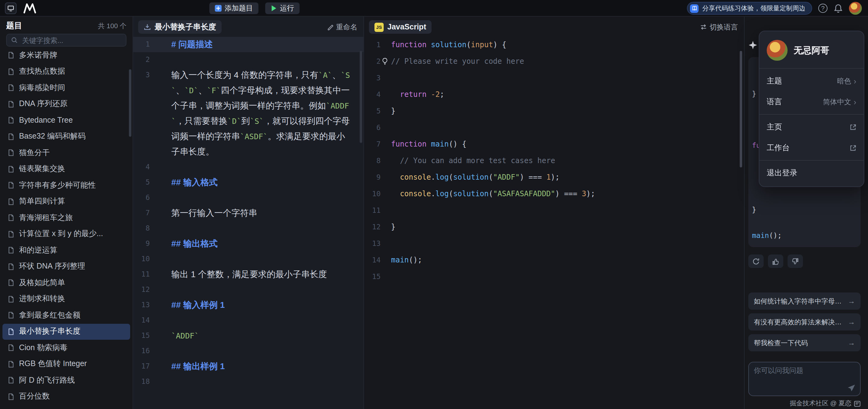 The width and height of the screenshot is (868, 409). Describe the element at coordinates (248, 320) in the screenshot. I see `md-line: 14` at that location.